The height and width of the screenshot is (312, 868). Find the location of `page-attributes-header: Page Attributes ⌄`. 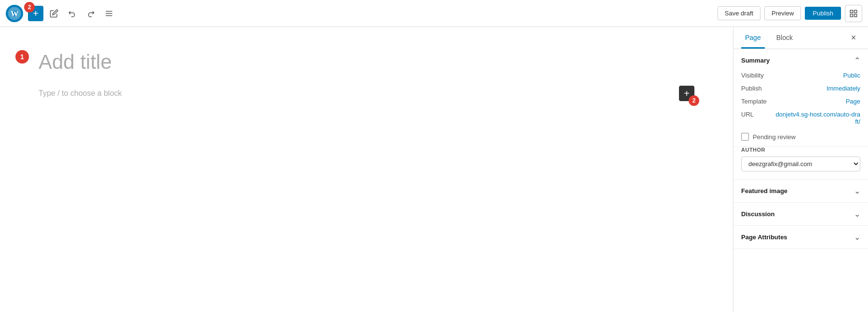

page-attributes-header: Page Attributes ⌄ is located at coordinates (800, 237).